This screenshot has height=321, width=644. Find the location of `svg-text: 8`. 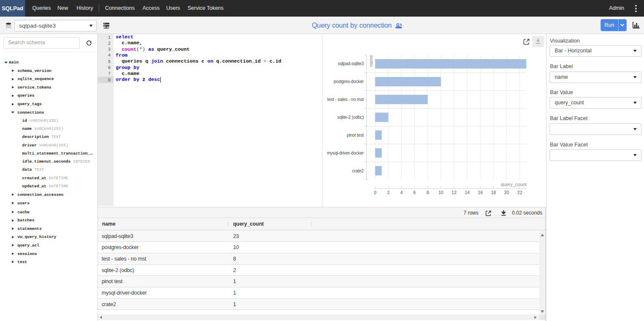

svg-text: 8 is located at coordinates (428, 192).